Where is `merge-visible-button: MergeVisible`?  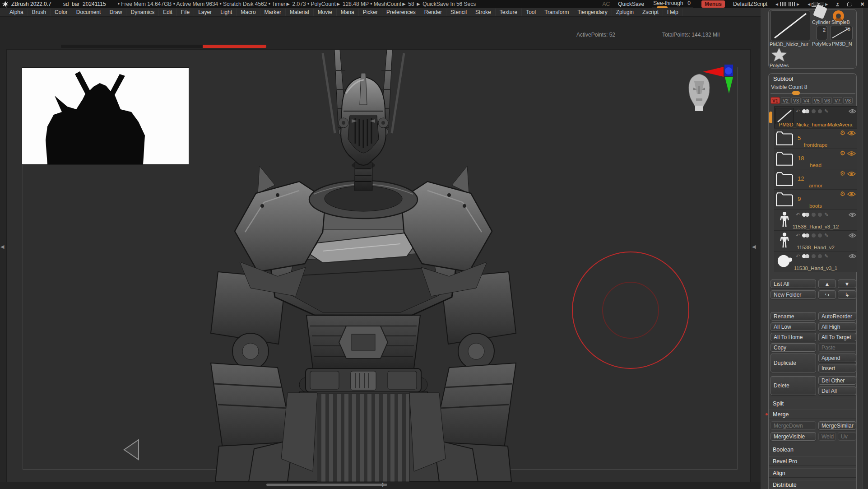
merge-visible-button: MergeVisible is located at coordinates (794, 436).